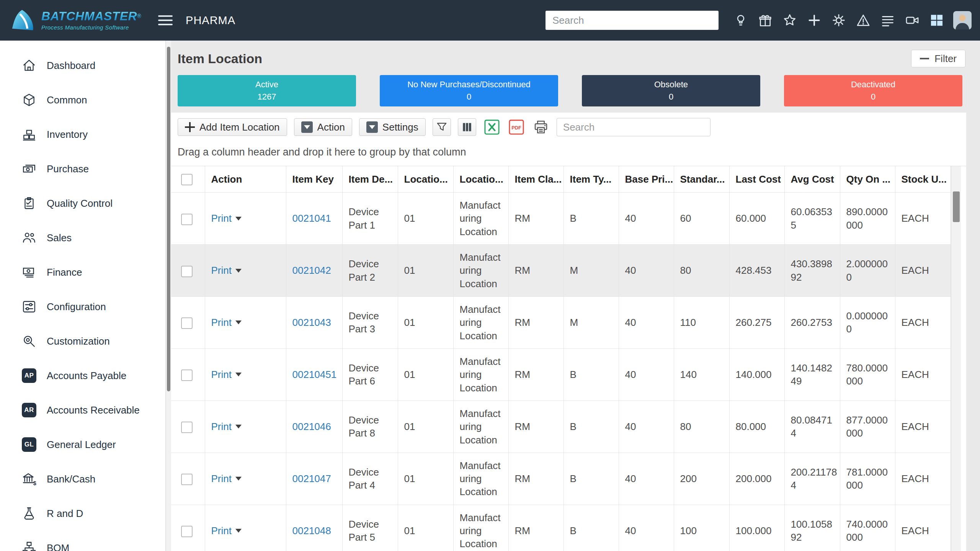 The height and width of the screenshot is (551, 980). Describe the element at coordinates (765, 20) in the screenshot. I see `gift-icon` at that location.